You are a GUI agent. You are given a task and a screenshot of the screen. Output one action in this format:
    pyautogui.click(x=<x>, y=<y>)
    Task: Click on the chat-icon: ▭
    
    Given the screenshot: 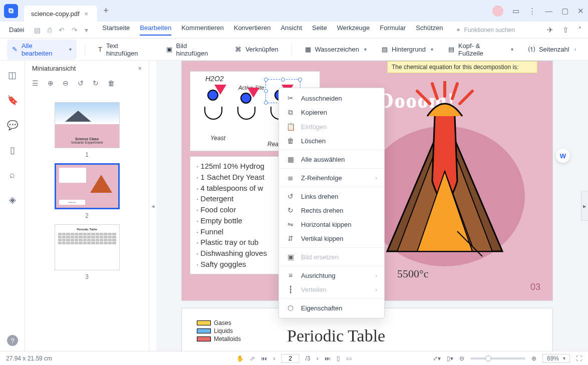 What is the action you would take?
    pyautogui.click(x=516, y=11)
    